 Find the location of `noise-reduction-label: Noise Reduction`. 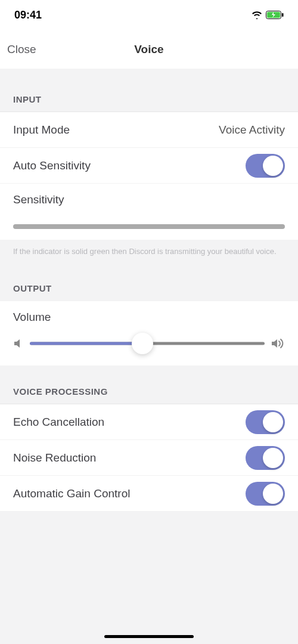

noise-reduction-label: Noise Reduction is located at coordinates (55, 458).